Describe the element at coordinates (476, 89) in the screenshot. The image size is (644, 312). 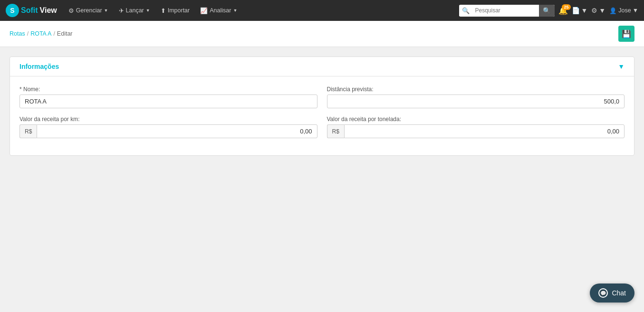
I see `distancia-label: Distância prevista:` at that location.